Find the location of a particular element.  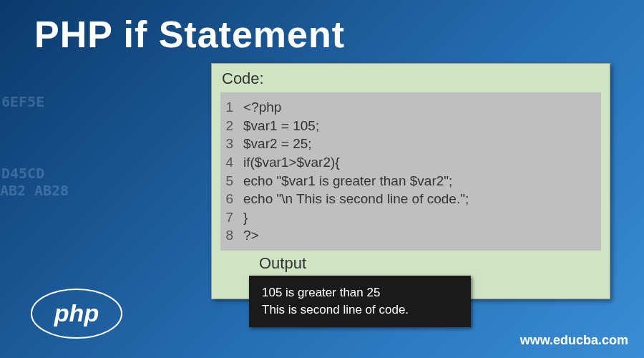

line-num: 6 is located at coordinates (230, 199).